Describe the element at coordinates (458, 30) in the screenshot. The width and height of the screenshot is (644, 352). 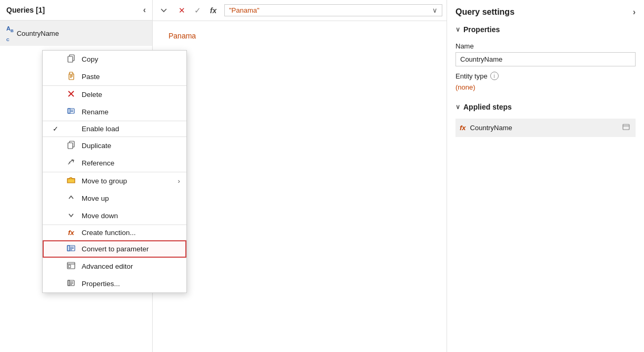
I see `properties-chevron-icon: ∨` at that location.